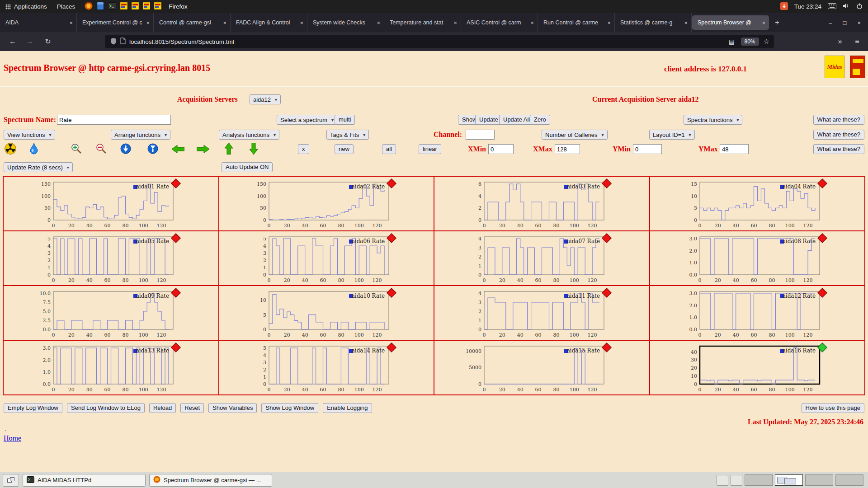 The image size is (868, 488). Describe the element at coordinates (10, 150) in the screenshot. I see `radiation-icon` at that location.